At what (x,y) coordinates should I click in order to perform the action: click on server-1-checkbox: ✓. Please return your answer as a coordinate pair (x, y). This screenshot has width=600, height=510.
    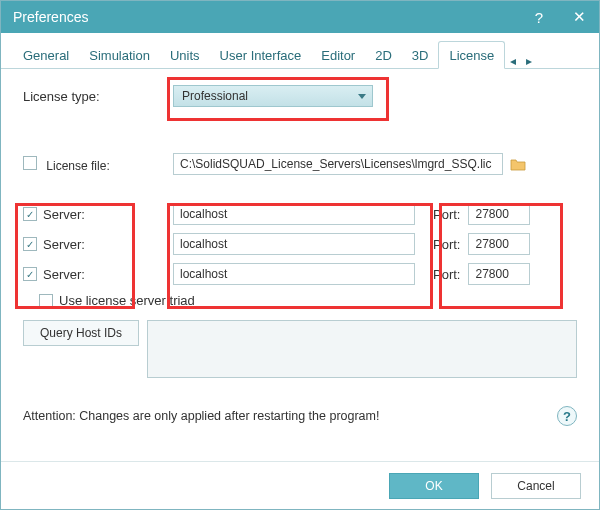
    Looking at the image, I should click on (30, 214).